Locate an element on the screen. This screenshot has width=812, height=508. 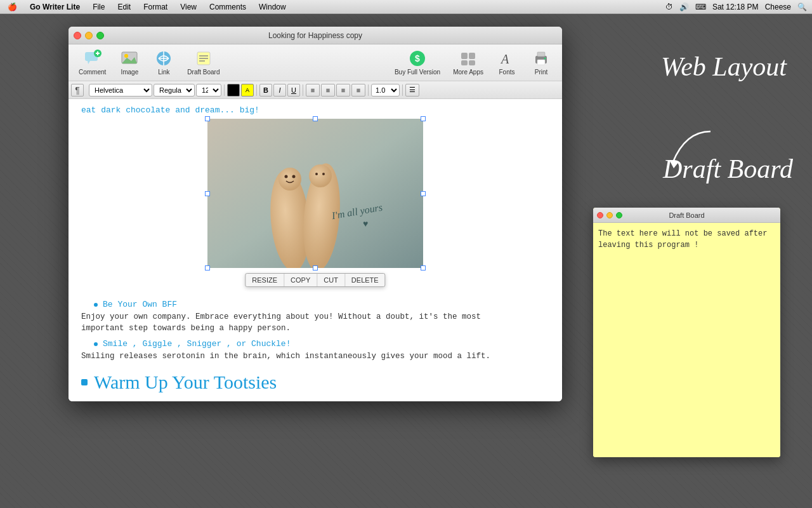
underline-button: U is located at coordinates (294, 90).